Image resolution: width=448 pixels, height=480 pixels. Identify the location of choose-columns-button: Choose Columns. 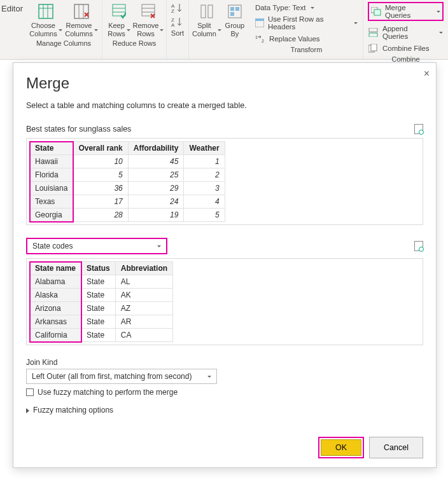
(46, 20).